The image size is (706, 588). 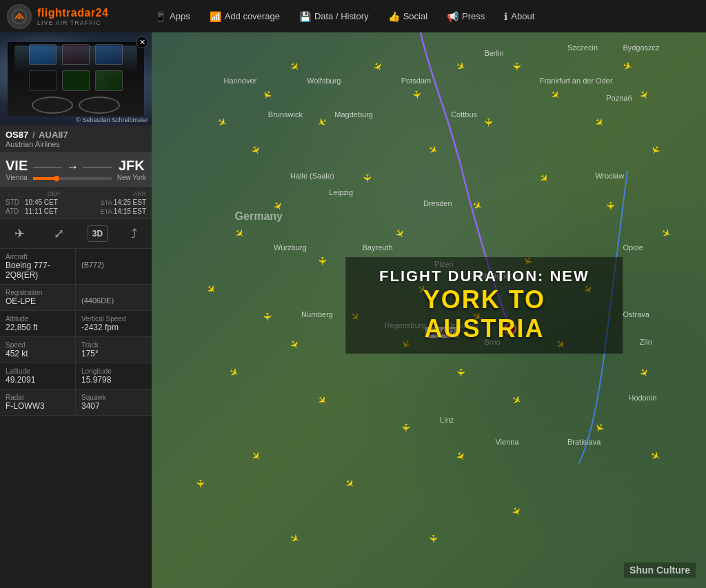 I want to click on cockpit-image, so click(x=76, y=79).